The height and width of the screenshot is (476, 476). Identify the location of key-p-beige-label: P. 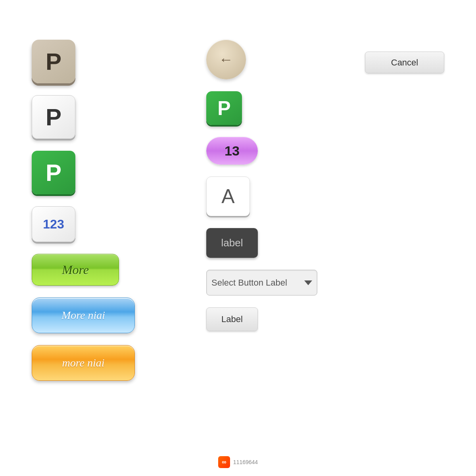
(54, 62).